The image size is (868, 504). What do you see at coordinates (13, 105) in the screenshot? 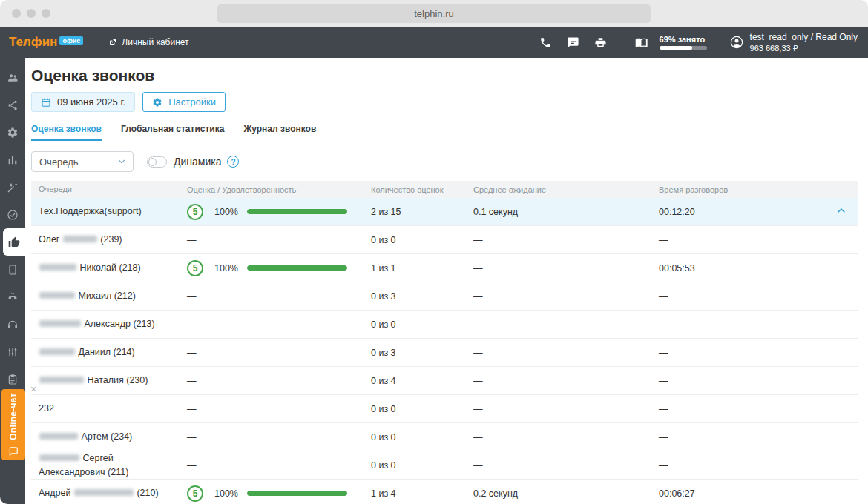
I see `sidebar-item-share` at bounding box center [13, 105].